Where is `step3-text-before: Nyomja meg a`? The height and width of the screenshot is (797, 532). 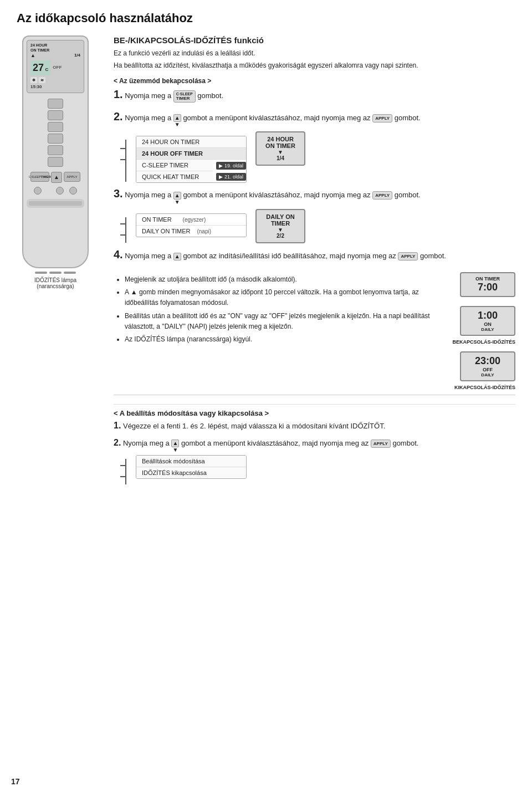
step3-text-before: Nyomja meg a is located at coordinates (148, 195).